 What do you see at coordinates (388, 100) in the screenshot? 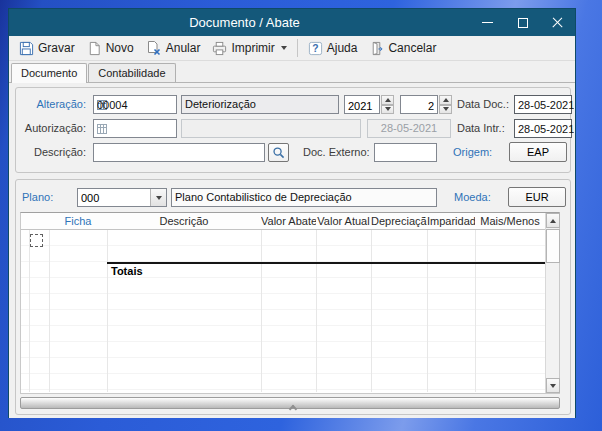
I see `year-up-button` at bounding box center [388, 100].